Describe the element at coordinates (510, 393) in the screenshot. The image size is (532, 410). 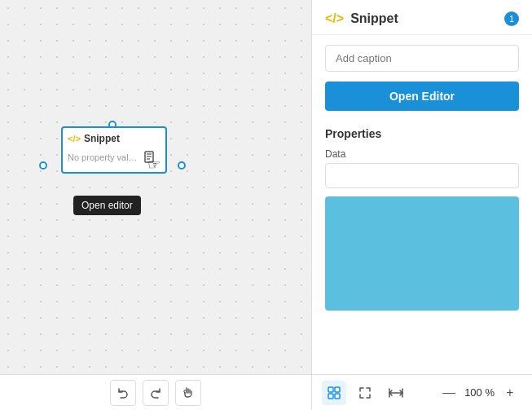
I see `zoom-in-panel-button: +` at that location.